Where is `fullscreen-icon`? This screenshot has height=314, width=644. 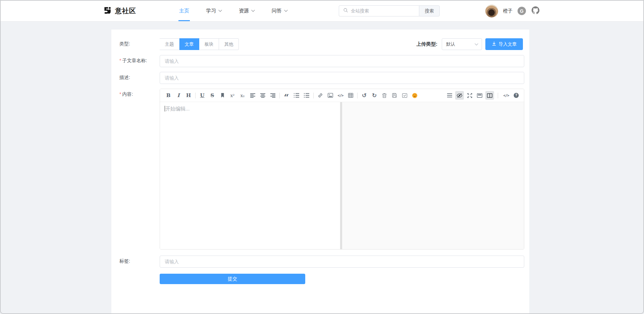
fullscreen-icon is located at coordinates (470, 95).